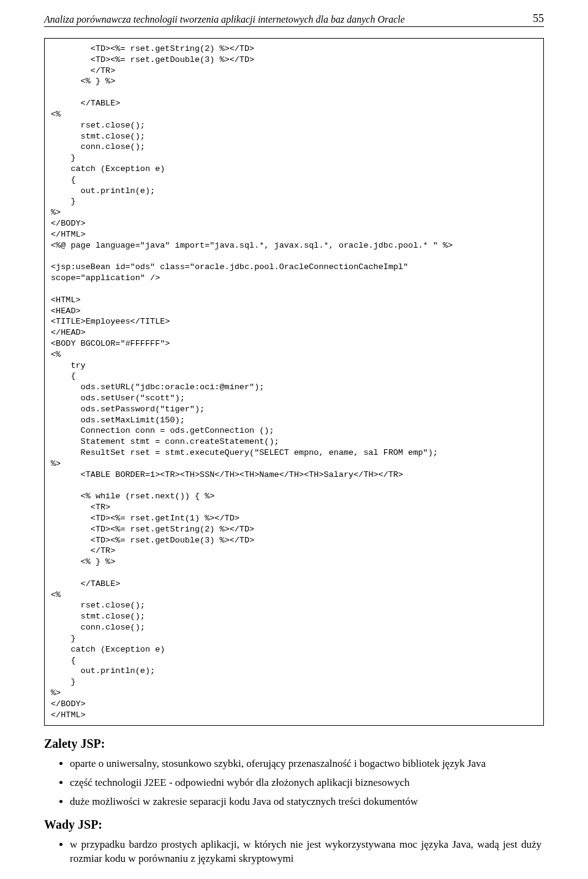 This screenshot has height=879, width=588. I want to click on page-number: 55, so click(538, 18).